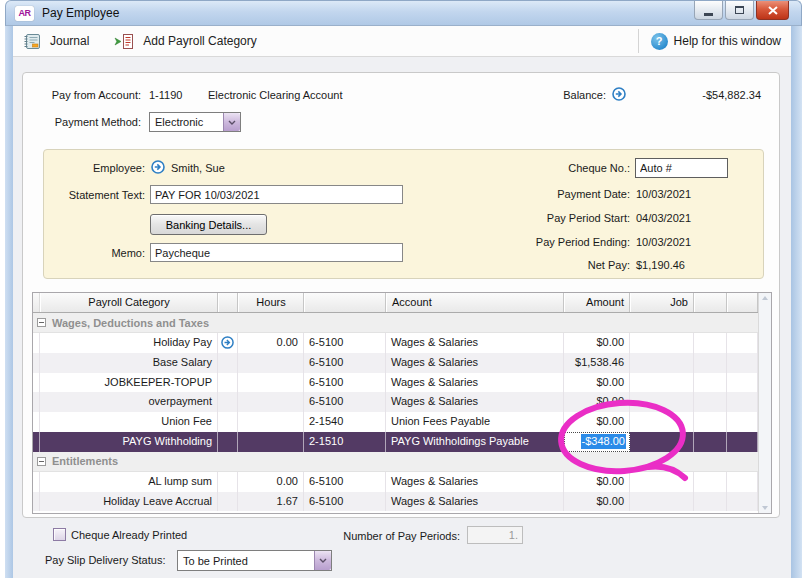 The width and height of the screenshot is (802, 578). I want to click on statement-text-input, so click(276, 194).